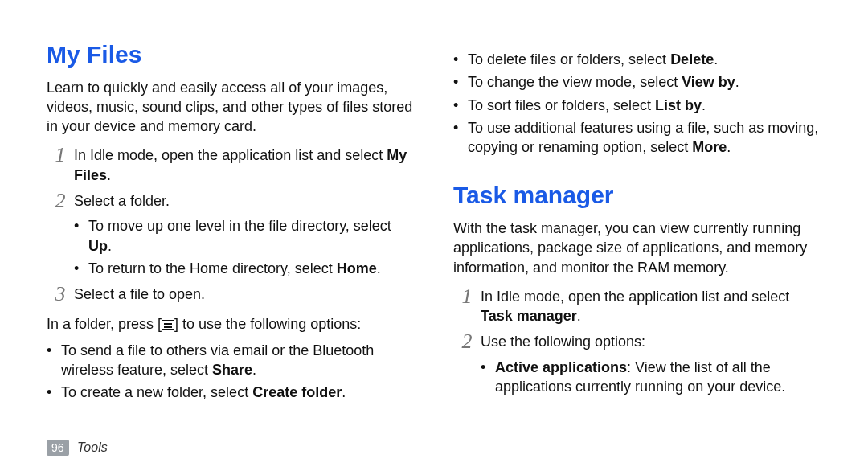 The width and height of the screenshot is (868, 471). What do you see at coordinates (651, 378) in the screenshot?
I see `tm-step-2-subitems: Active applications: View the list of al…` at bounding box center [651, 378].